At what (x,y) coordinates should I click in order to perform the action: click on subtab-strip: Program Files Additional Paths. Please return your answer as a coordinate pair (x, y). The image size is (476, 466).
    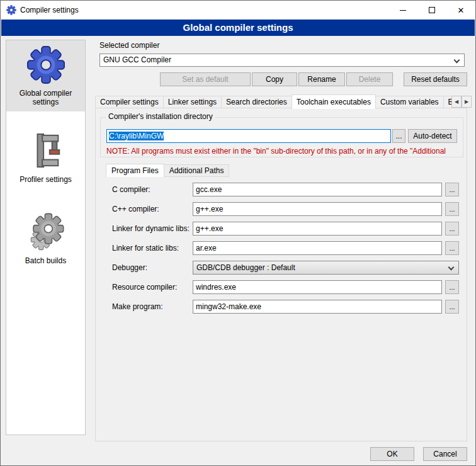
    Looking at the image, I should click on (167, 170).